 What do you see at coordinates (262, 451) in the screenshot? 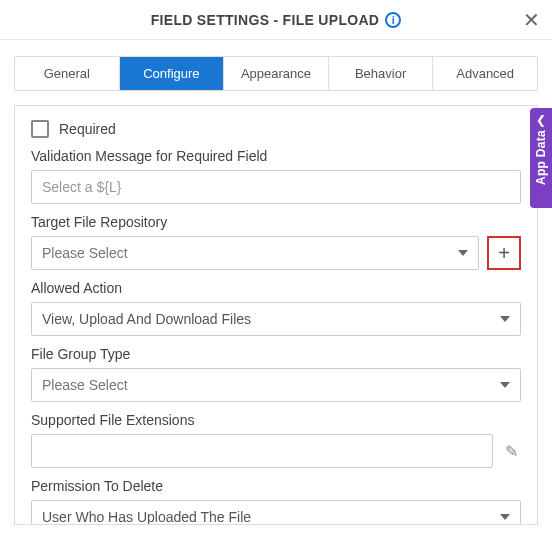
I see `supported-ext-input` at bounding box center [262, 451].